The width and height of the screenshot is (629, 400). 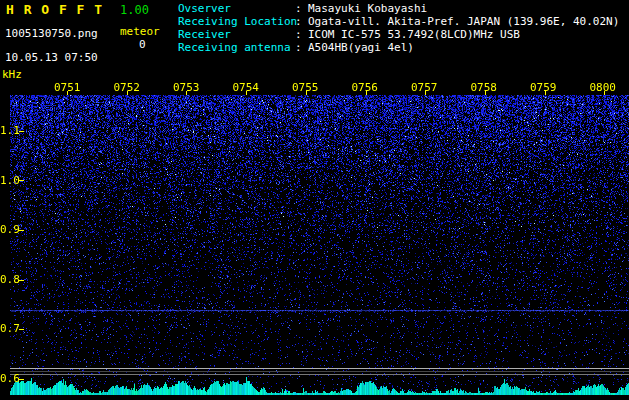 I want to click on freq-label: 0.6, so click(x=10, y=378).